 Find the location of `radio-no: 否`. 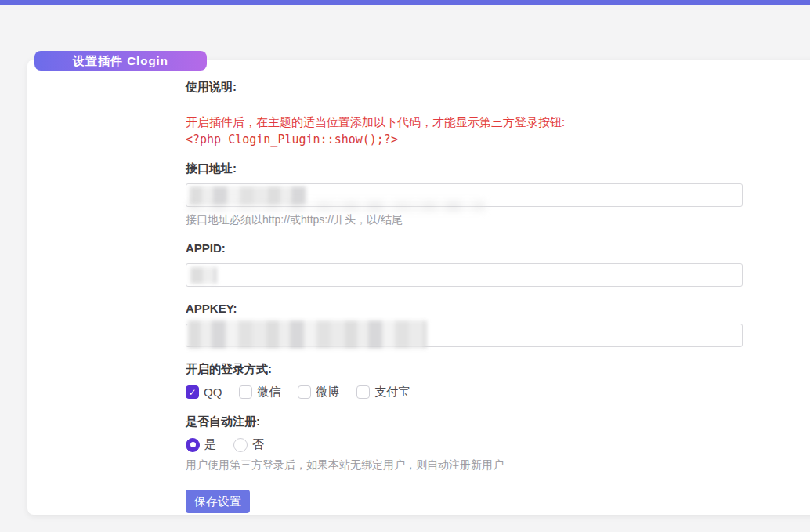

radio-no: 否 is located at coordinates (249, 445).